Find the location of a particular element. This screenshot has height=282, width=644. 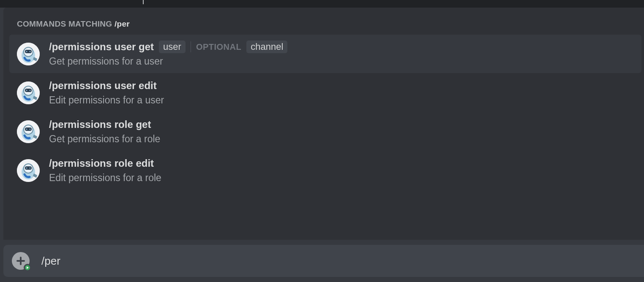

message-input: /per is located at coordinates (51, 261).